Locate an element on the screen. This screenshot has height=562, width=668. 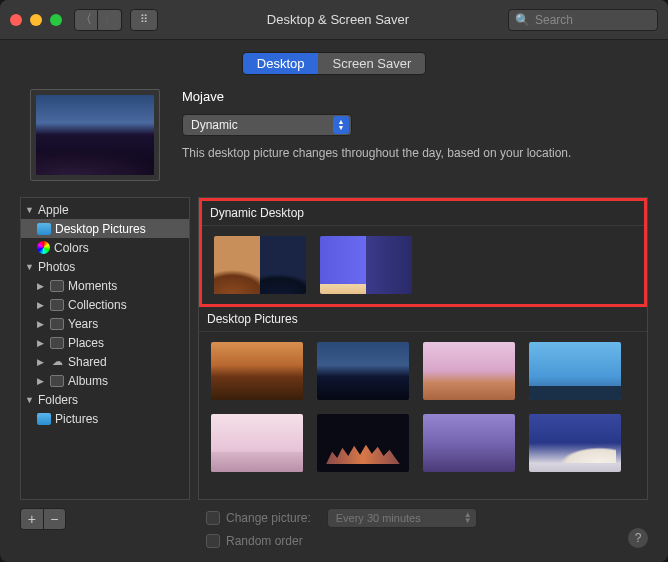
help-button: ? is located at coordinates (638, 538).